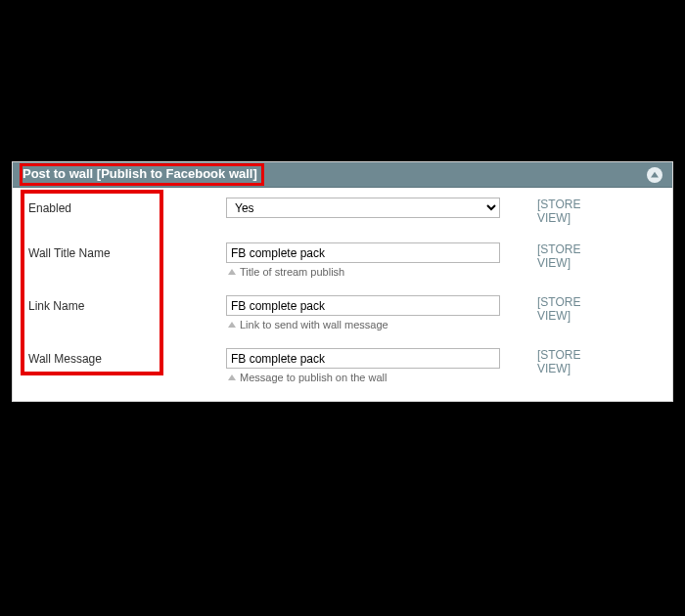 The width and height of the screenshot is (685, 616). I want to click on scope-wall-message: [STORE VIEW], so click(545, 362).